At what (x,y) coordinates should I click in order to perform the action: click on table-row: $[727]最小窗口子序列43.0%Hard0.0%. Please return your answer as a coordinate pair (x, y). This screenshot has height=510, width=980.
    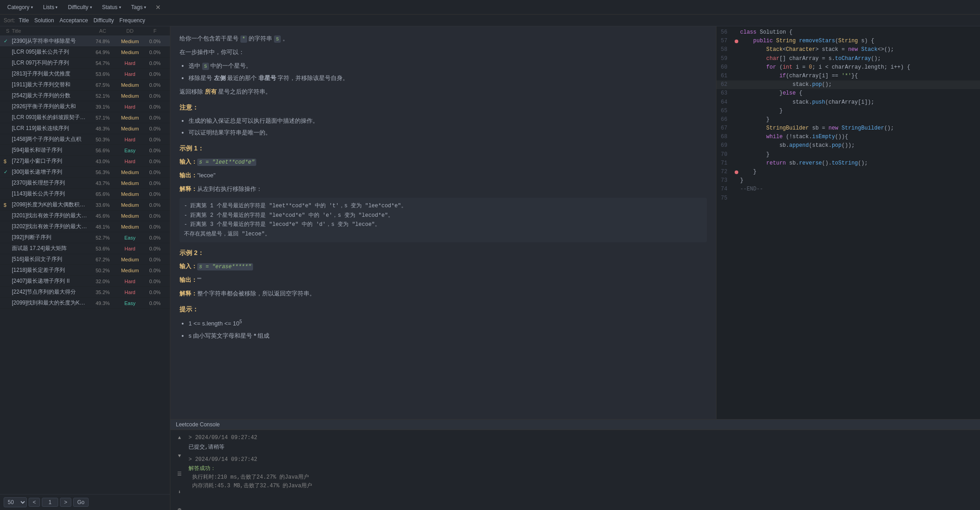
    Looking at the image, I should click on (85, 161).